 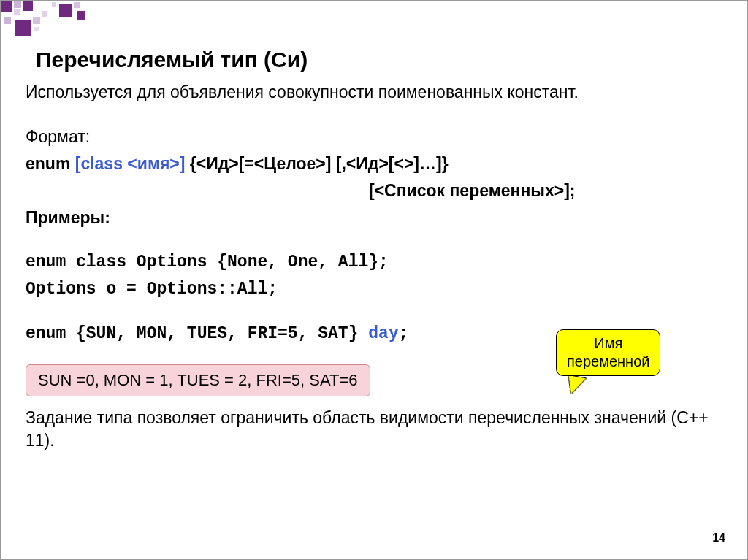 I want to click on callout-tail, so click(x=576, y=386).